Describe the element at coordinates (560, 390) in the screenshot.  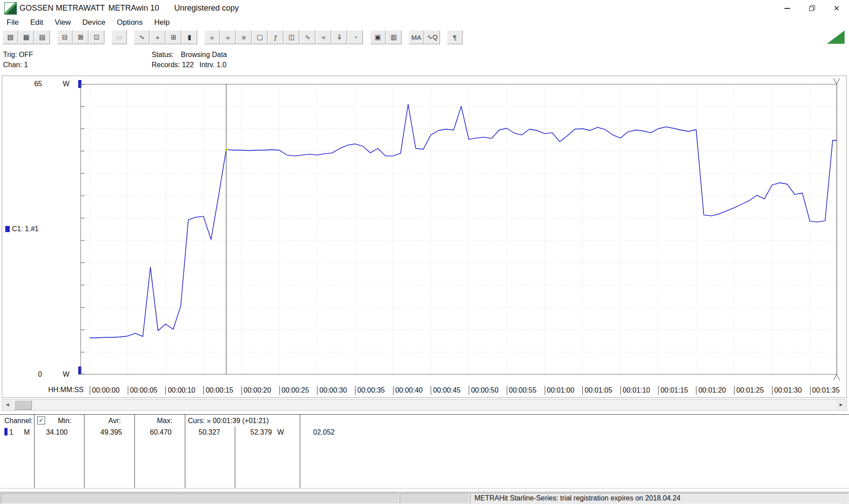
I see `x-axis-label: 00:01:00` at that location.